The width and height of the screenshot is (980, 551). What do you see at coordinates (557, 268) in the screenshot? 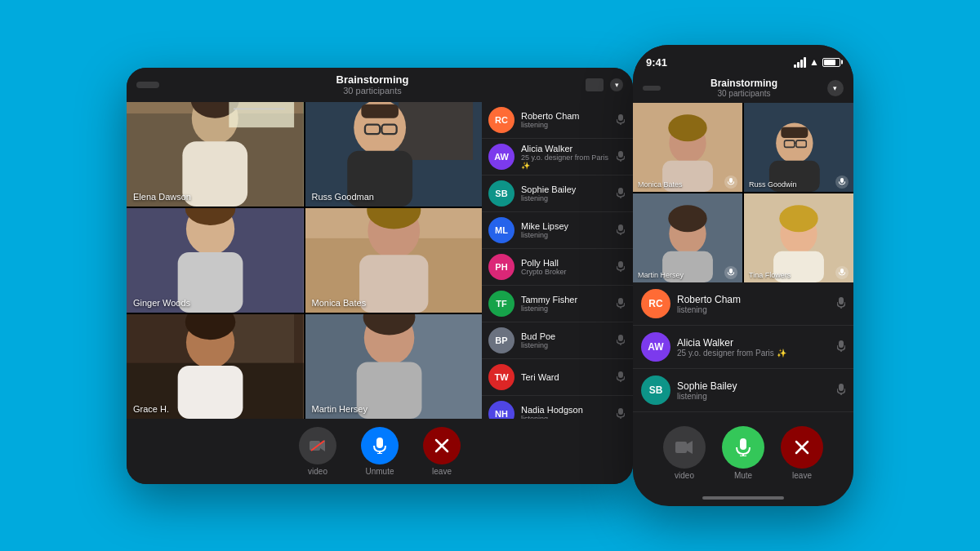
I see `tablet-participant-item: PH Polly Hall Crypto Broker` at bounding box center [557, 268].